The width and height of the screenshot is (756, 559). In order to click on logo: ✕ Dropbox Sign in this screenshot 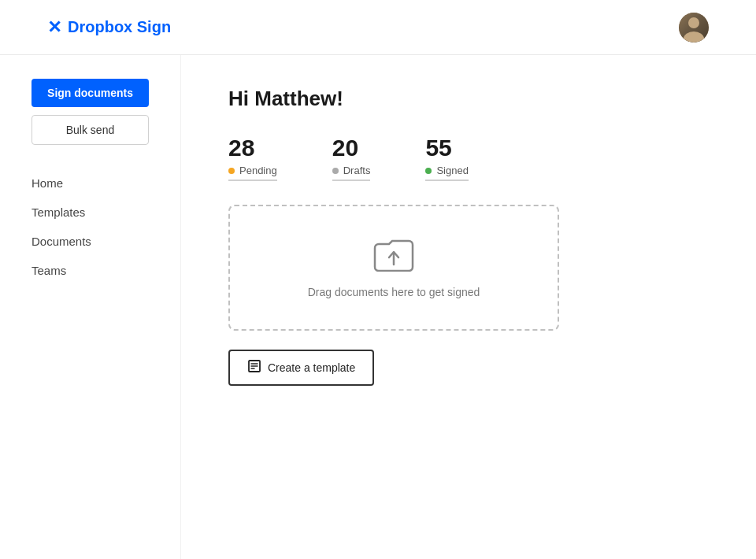, I will do `click(109, 28)`.